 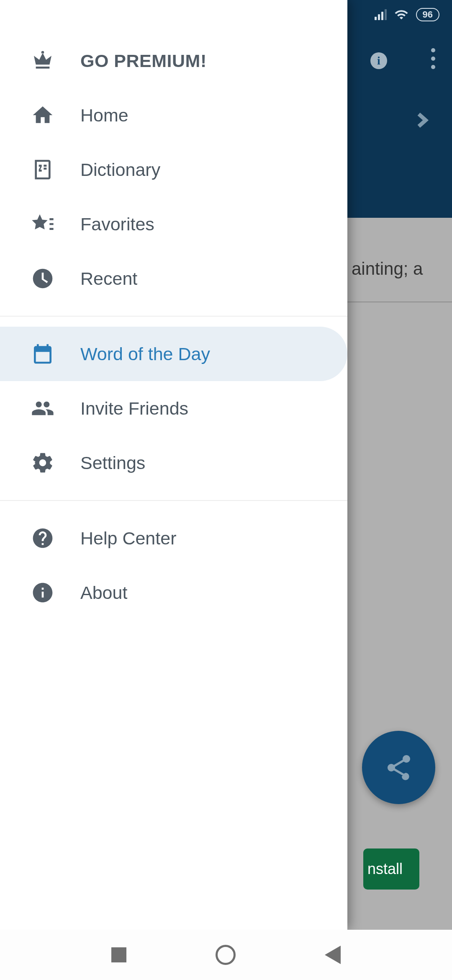 What do you see at coordinates (333, 955) in the screenshot?
I see `back-button` at bounding box center [333, 955].